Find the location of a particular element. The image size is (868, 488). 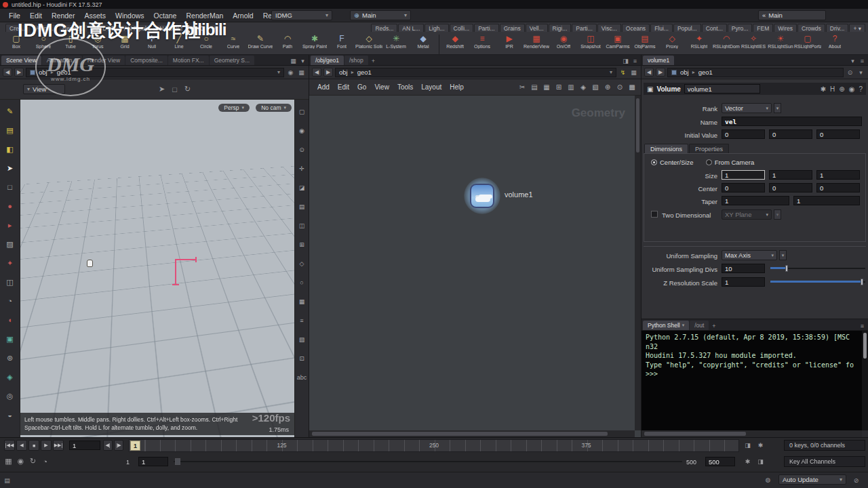

shelf-tab: Rigi... is located at coordinates (560, 28).